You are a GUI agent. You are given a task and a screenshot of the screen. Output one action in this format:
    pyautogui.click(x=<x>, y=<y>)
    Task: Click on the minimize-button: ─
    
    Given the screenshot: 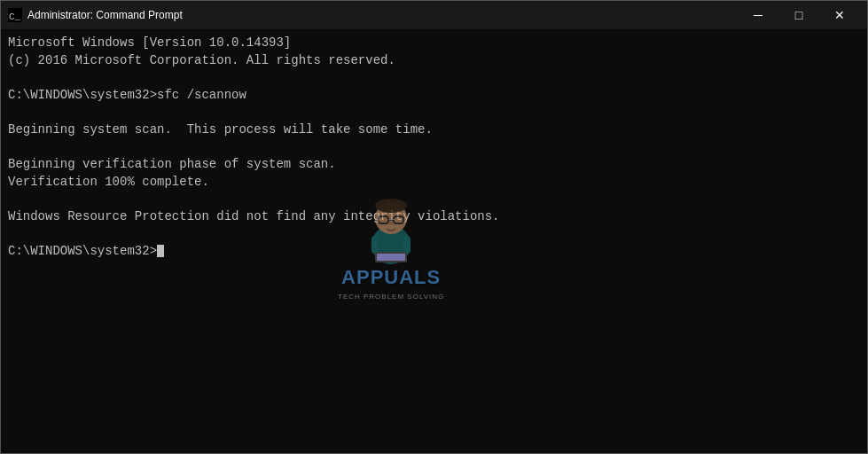 What is the action you would take?
    pyautogui.click(x=758, y=15)
    